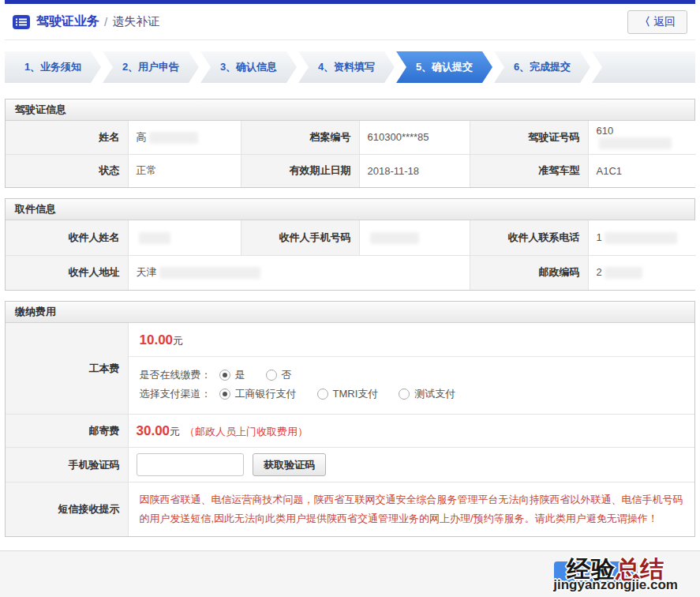  What do you see at coordinates (300, 137) in the screenshot?
I see `field-label: 档案编号` at bounding box center [300, 137].